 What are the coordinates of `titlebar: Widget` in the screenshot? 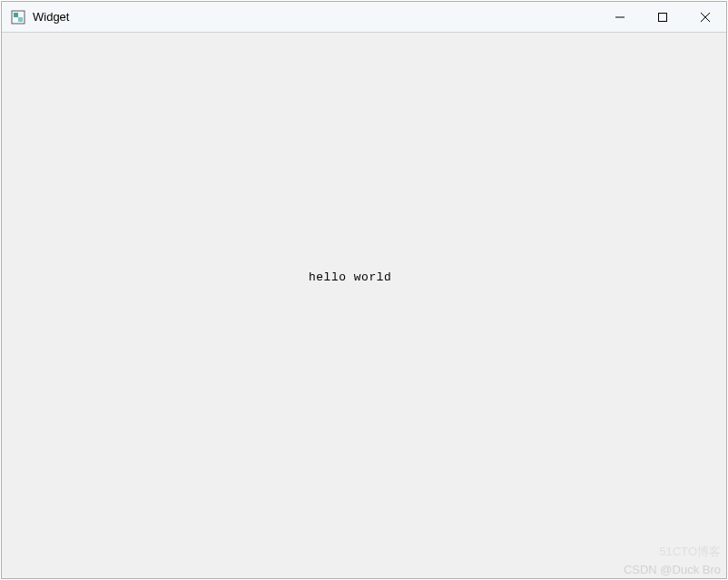 It's located at (364, 17).